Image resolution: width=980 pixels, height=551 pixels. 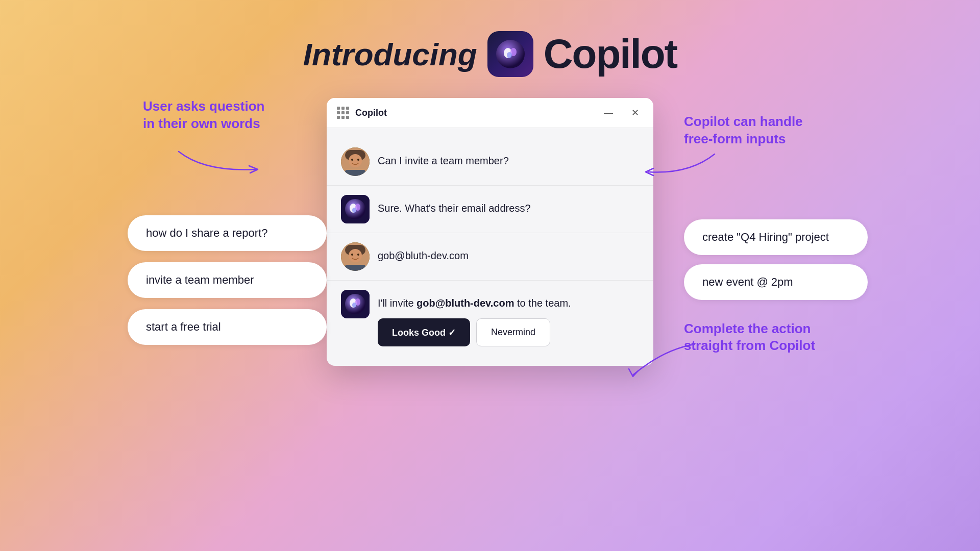 What do you see at coordinates (362, 113) in the screenshot?
I see `titlebar-left: Copilot` at bounding box center [362, 113].